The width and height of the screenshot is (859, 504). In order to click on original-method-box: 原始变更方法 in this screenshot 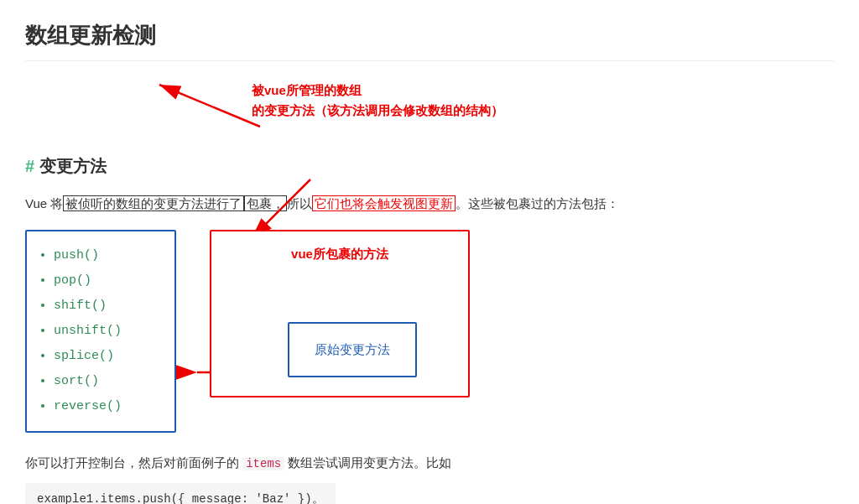, I will do `click(352, 350)`.